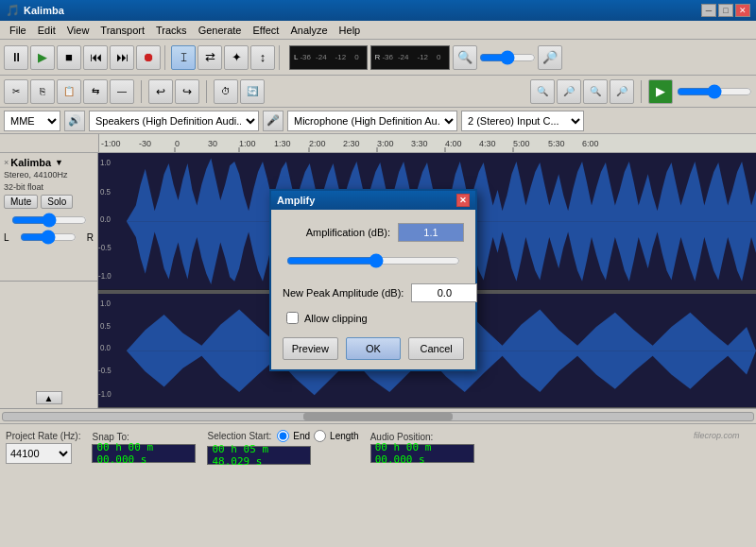  Describe the element at coordinates (463, 200) in the screenshot. I see `dialog-close-btn: ✕` at that location.